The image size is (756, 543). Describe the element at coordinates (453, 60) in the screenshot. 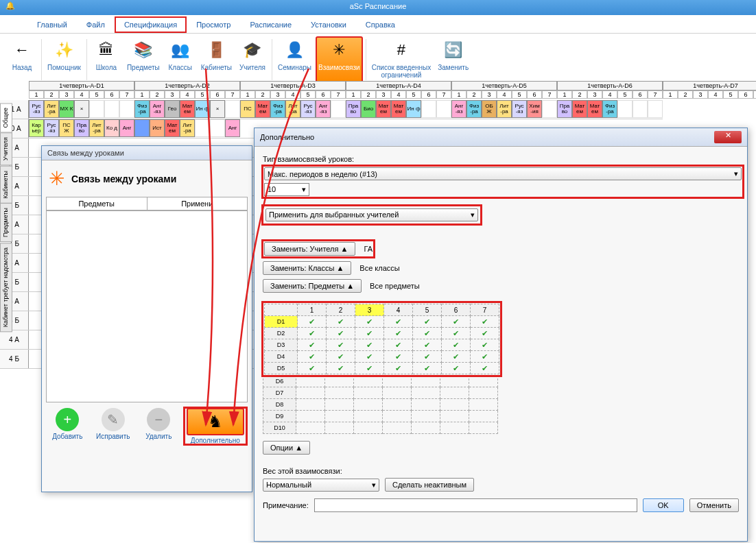

I see `ribbon-Заменить: 🔄Заменить` at that location.